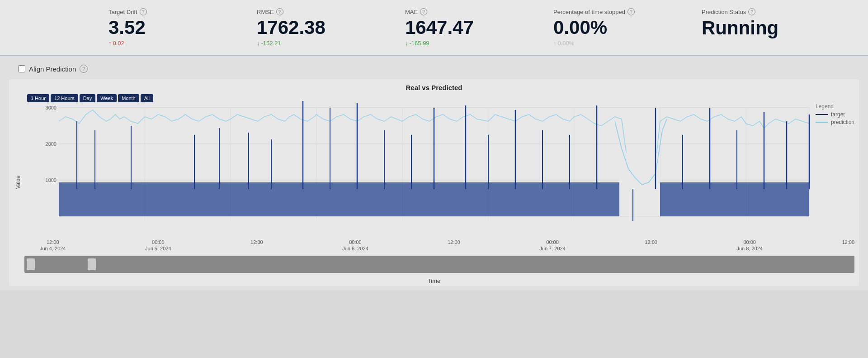  I want to click on pct-stopped-value: 0.00%, so click(618, 28).